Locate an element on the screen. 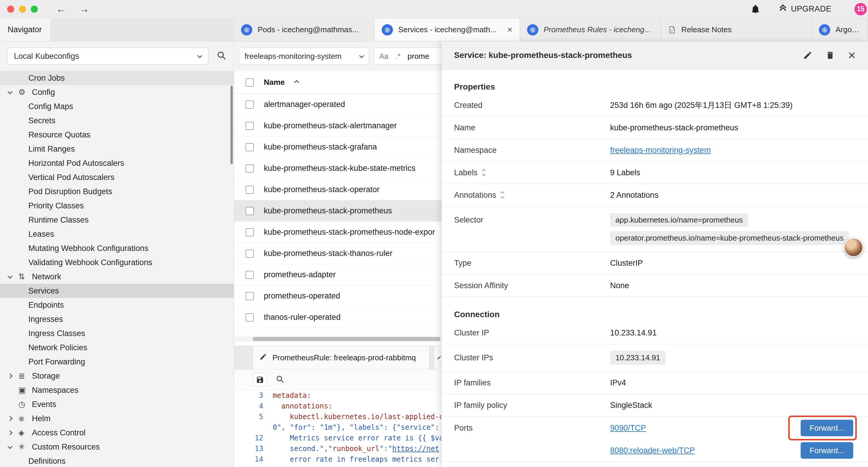 The height and width of the screenshot is (467, 868). select-all-checkbox is located at coordinates (250, 82).